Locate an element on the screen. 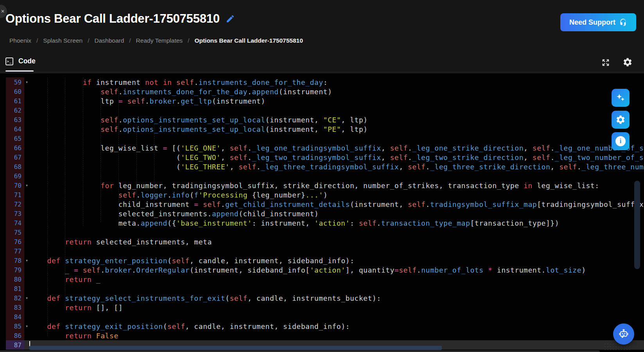  code-line: 78▾ def strategy_enter_position(self, ca… is located at coordinates (322, 260).